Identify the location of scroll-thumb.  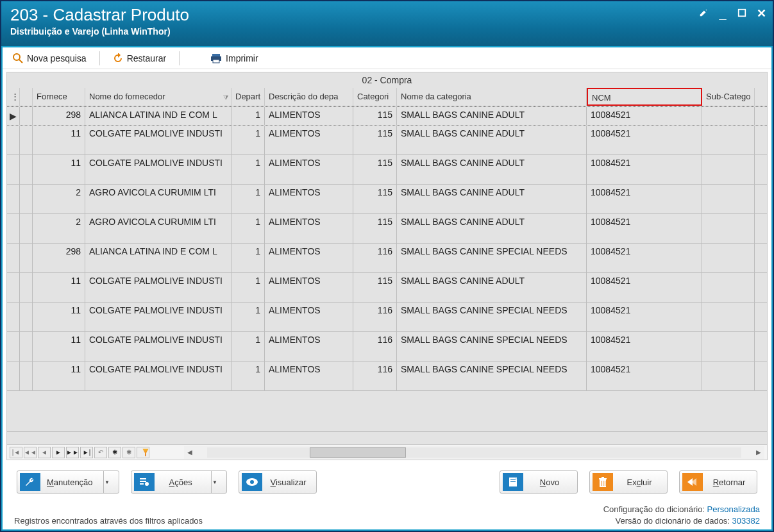
(358, 453).